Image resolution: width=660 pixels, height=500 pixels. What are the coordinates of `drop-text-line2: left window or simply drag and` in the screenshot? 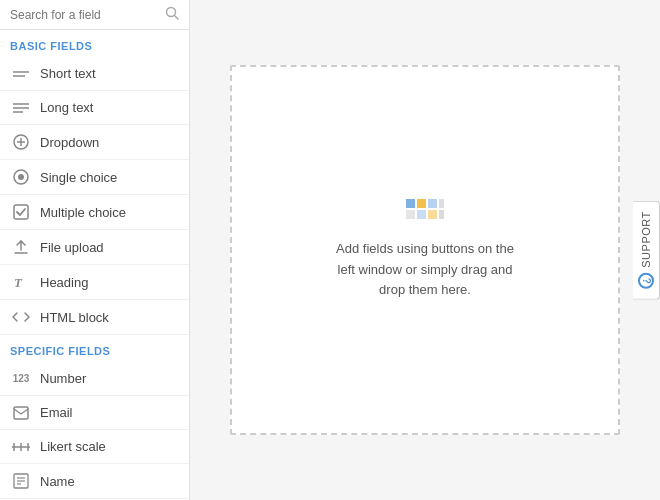 It's located at (426, 270).